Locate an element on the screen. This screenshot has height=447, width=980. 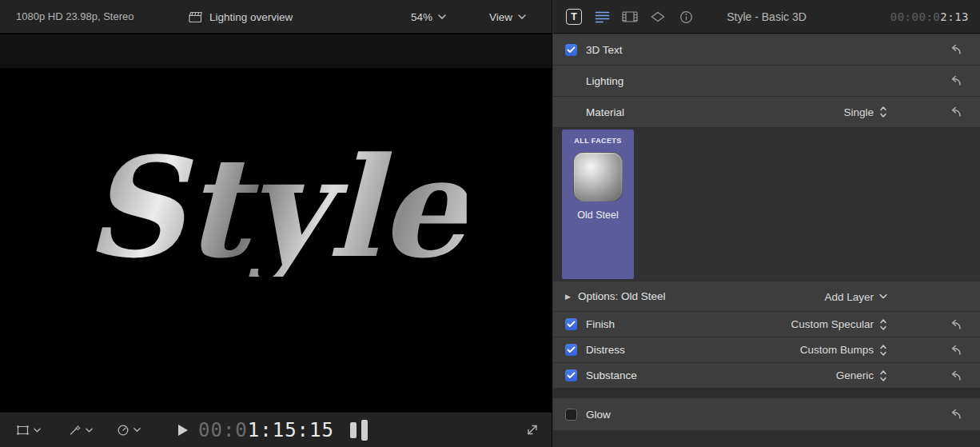
row-label: Distress is located at coordinates (606, 350).